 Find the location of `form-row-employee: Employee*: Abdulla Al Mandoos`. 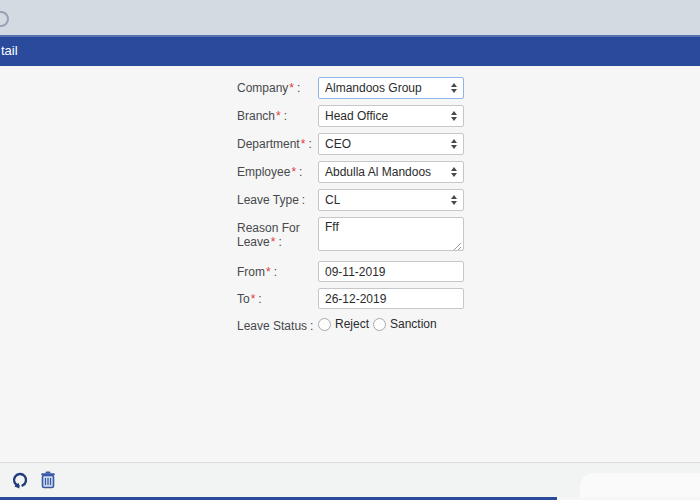

form-row-employee: Employee*: Abdulla Al Mandoos is located at coordinates (468, 172).